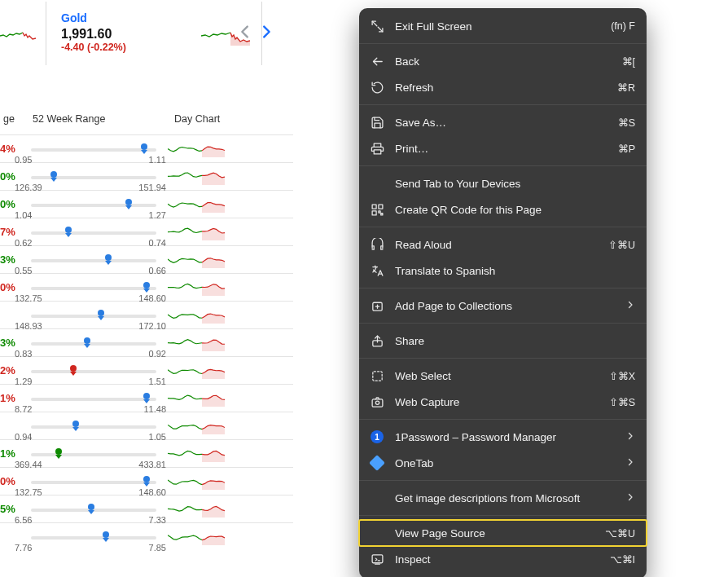 This screenshot has width=728, height=577. I want to click on menu-item-back: Back ⌘[, so click(503, 61).